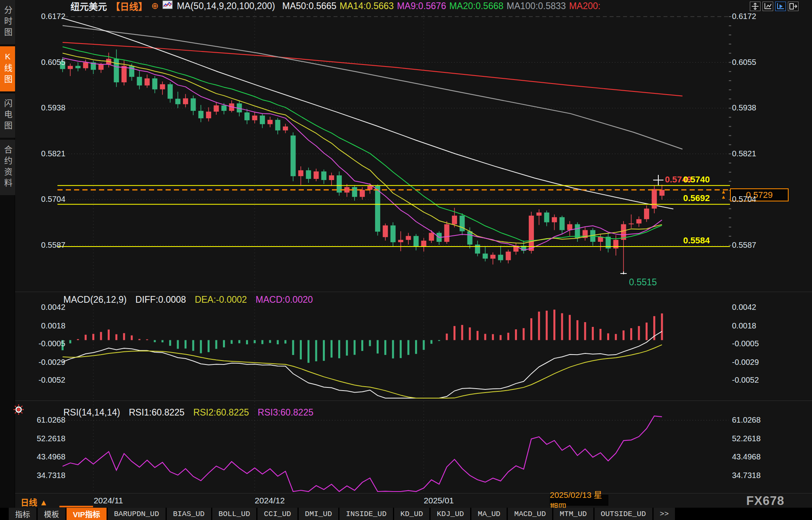 The width and height of the screenshot is (812, 520). I want to click on price-axis-label-left: 0.6055, so click(40, 63).